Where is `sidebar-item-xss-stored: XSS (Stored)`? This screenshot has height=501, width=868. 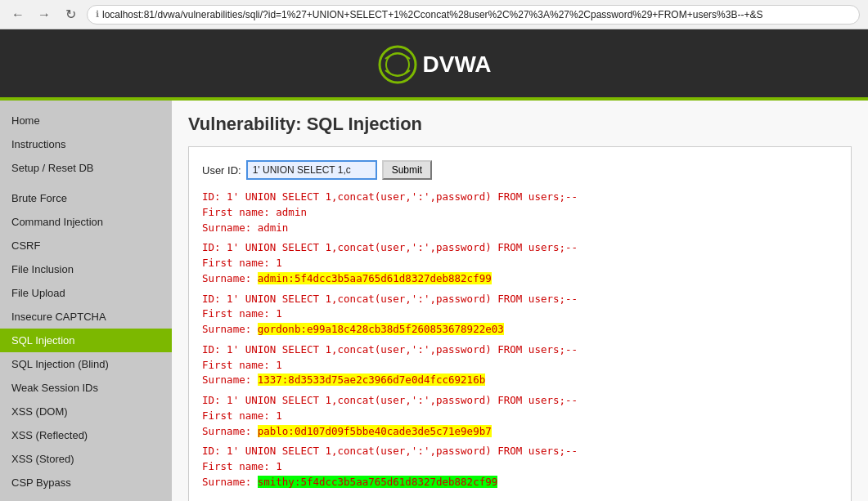
sidebar-item-xss-stored: XSS (Stored) is located at coordinates (86, 459).